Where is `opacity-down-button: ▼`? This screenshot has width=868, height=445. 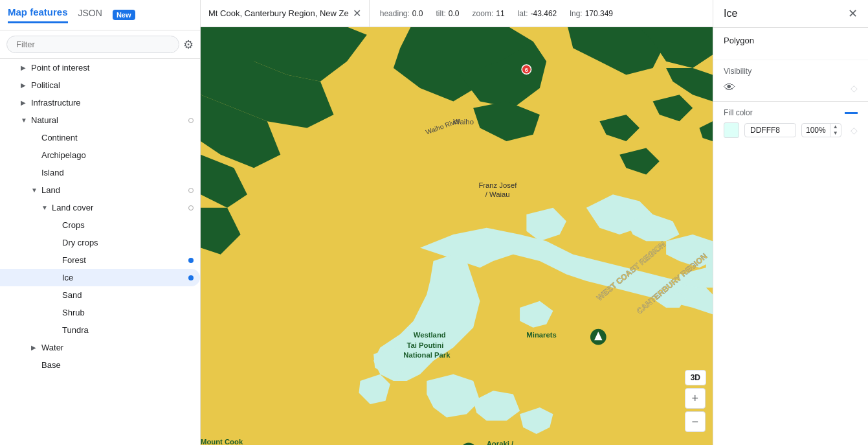 opacity-down-button: ▼ is located at coordinates (836, 133).